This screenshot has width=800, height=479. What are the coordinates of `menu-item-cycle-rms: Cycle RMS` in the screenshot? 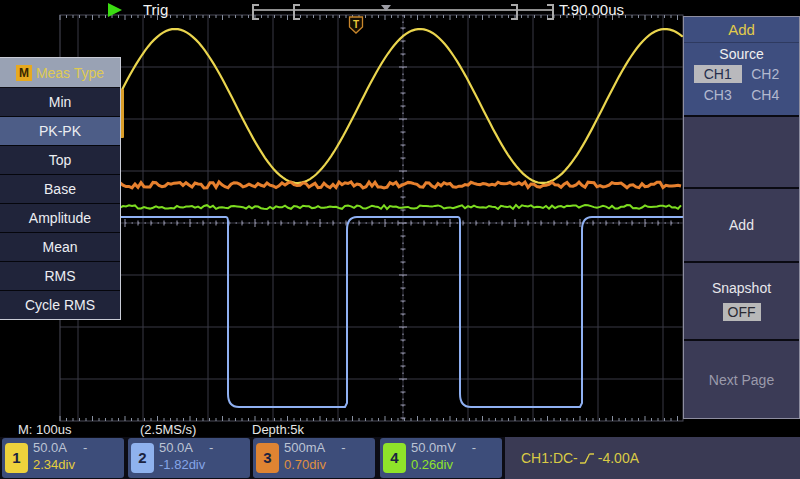 It's located at (60, 304).